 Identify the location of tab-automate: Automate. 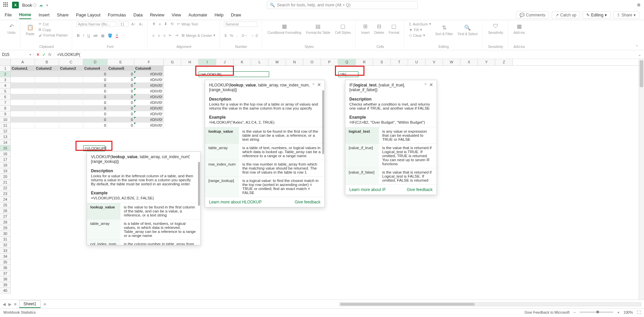
(198, 15).